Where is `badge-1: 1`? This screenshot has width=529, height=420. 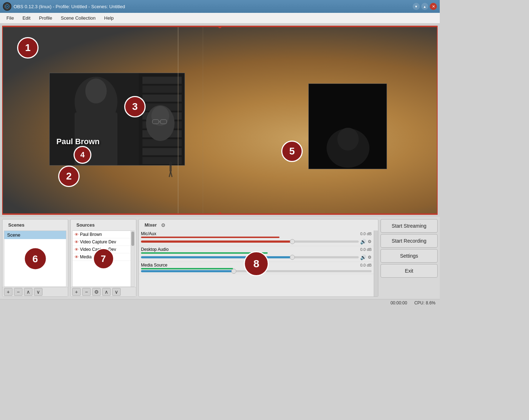 badge-1: 1 is located at coordinates (28, 48).